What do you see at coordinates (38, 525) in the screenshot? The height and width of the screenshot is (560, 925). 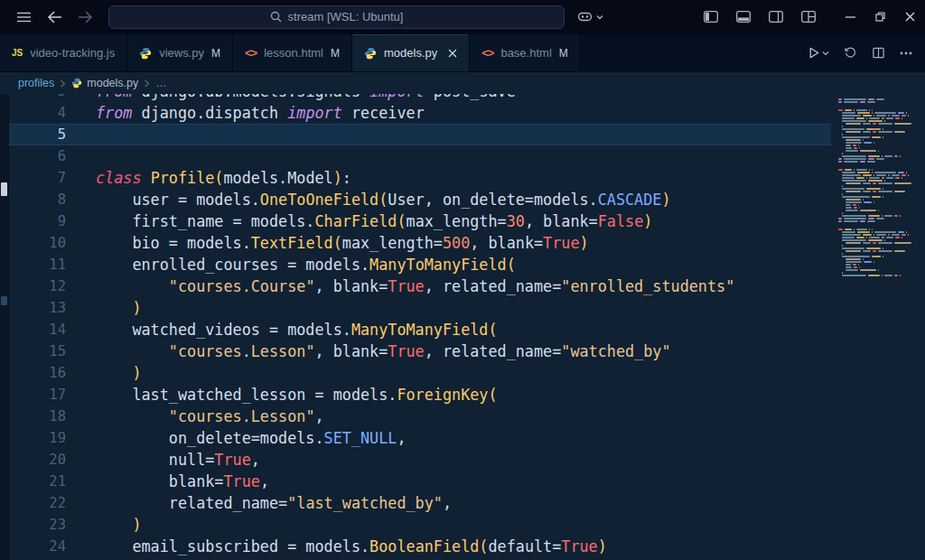 I see `line-number: 23` at bounding box center [38, 525].